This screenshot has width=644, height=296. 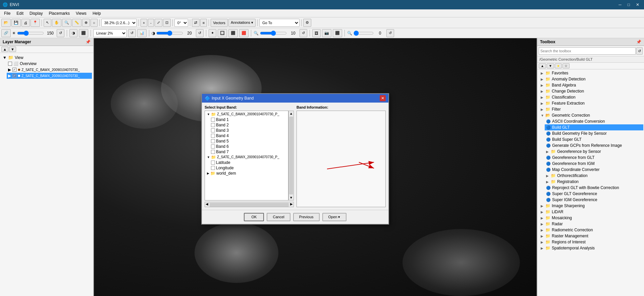 I want to click on band7-item: Band 7, so click(x=249, y=152).